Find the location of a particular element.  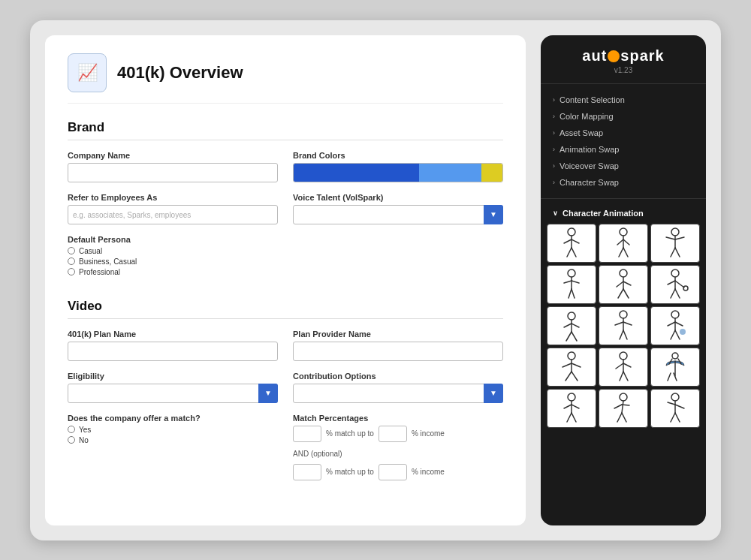

nav-character-swap: › Character Swap is located at coordinates (623, 182).